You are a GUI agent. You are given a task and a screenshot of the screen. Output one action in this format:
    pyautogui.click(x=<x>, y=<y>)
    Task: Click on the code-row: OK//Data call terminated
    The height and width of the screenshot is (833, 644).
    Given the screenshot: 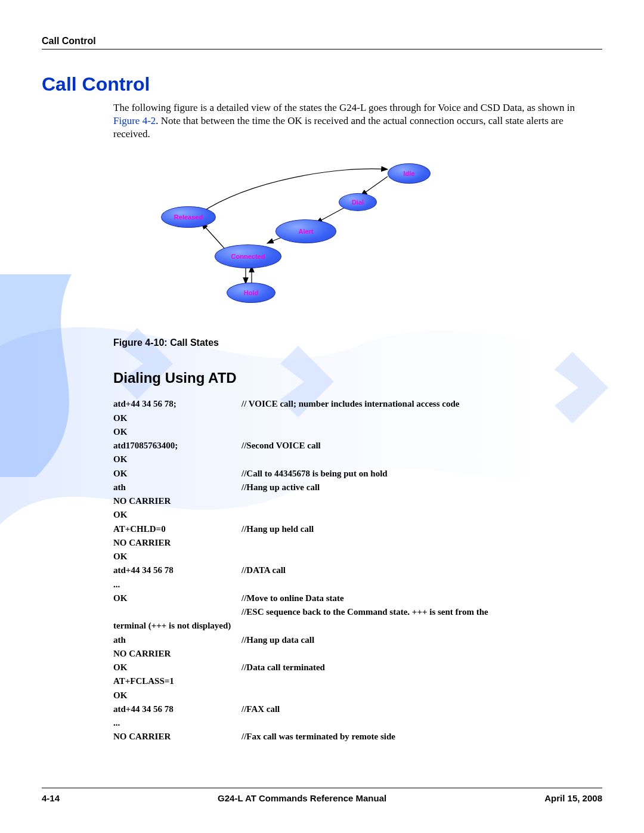 What is the action you would take?
    pyautogui.click(x=358, y=668)
    